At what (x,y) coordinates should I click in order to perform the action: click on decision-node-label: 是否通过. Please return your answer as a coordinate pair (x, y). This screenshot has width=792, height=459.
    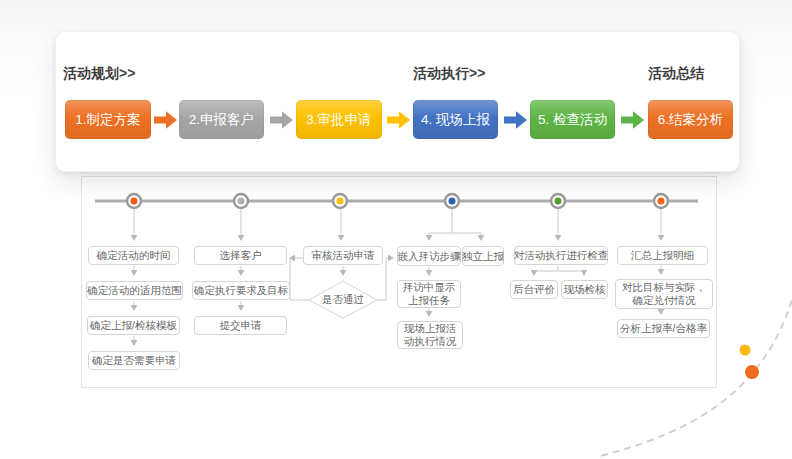
    Looking at the image, I should click on (343, 300).